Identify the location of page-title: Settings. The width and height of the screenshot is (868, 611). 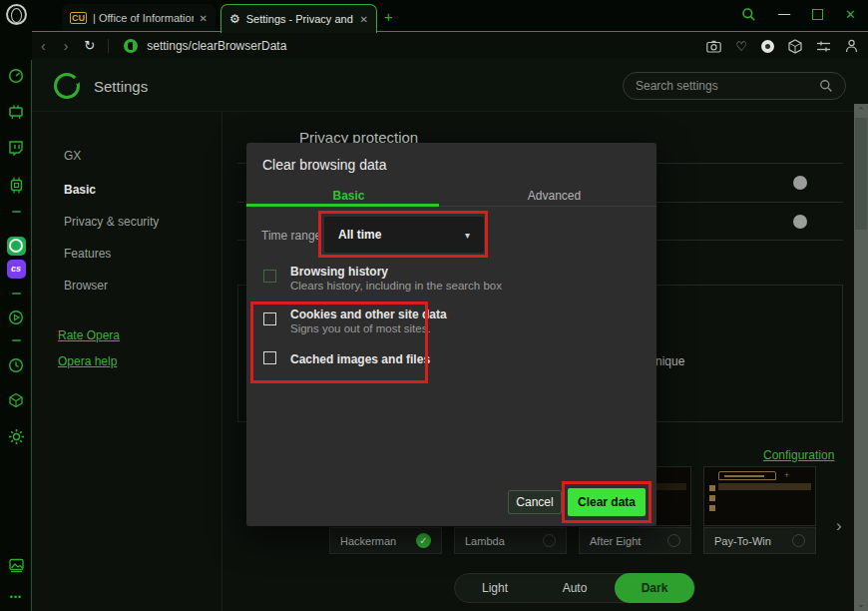
(121, 86).